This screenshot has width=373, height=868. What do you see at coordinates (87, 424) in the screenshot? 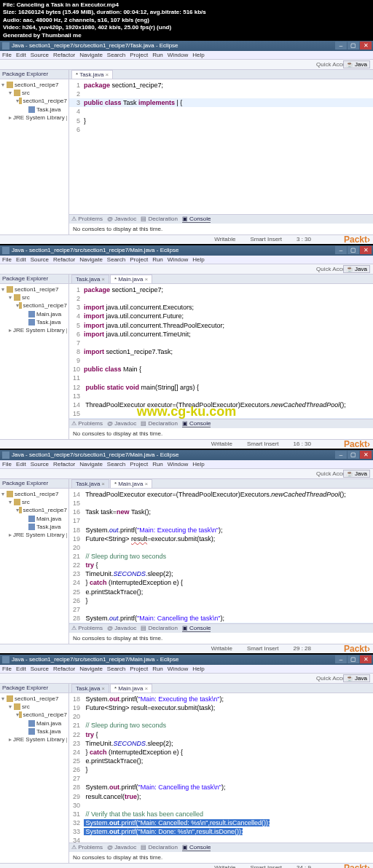
I see `panel-tab: ⚠ Problems` at bounding box center [87, 424].